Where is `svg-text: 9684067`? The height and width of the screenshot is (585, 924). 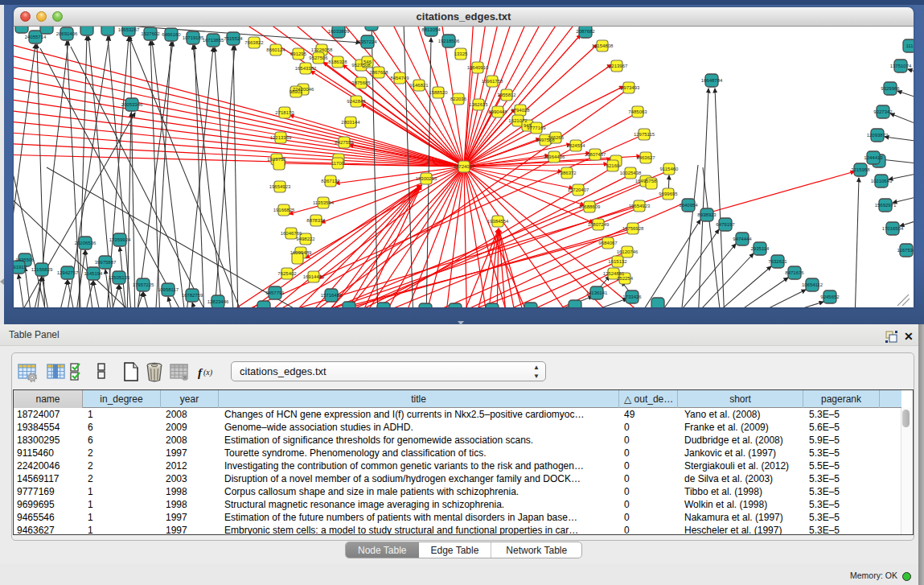
svg-text: 9684067 is located at coordinates (608, 243).